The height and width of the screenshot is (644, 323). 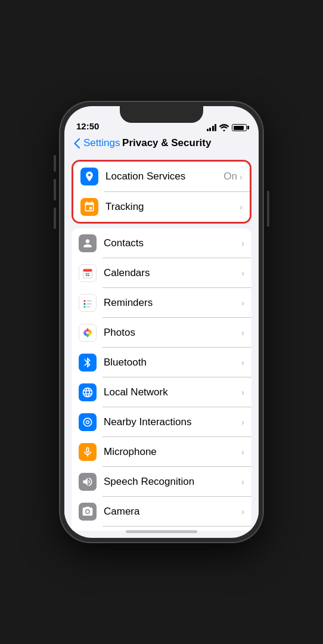 What do you see at coordinates (162, 482) in the screenshot?
I see `speech-recognition-item: Speech Recognition ›` at bounding box center [162, 482].